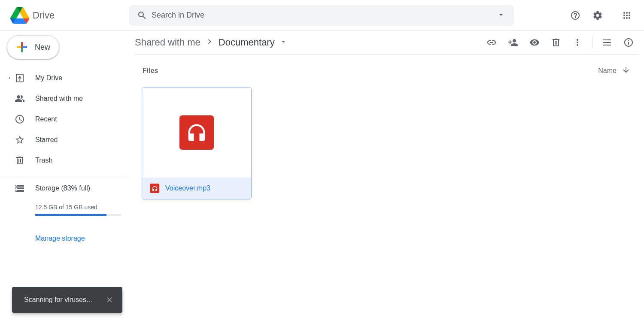 The height and width of the screenshot is (323, 644). Describe the element at coordinates (68, 15) in the screenshot. I see `logo-section: Drive` at that location.